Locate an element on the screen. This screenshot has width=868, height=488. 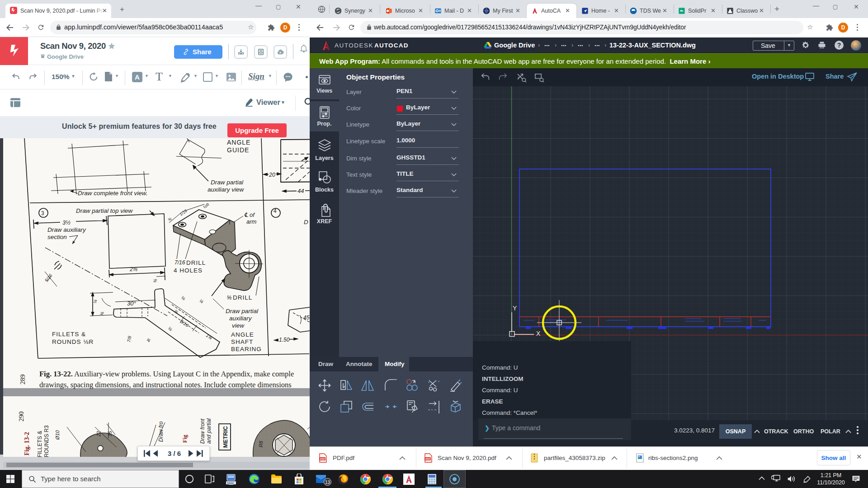
svg-text: Fig is located at coordinates (184, 438).